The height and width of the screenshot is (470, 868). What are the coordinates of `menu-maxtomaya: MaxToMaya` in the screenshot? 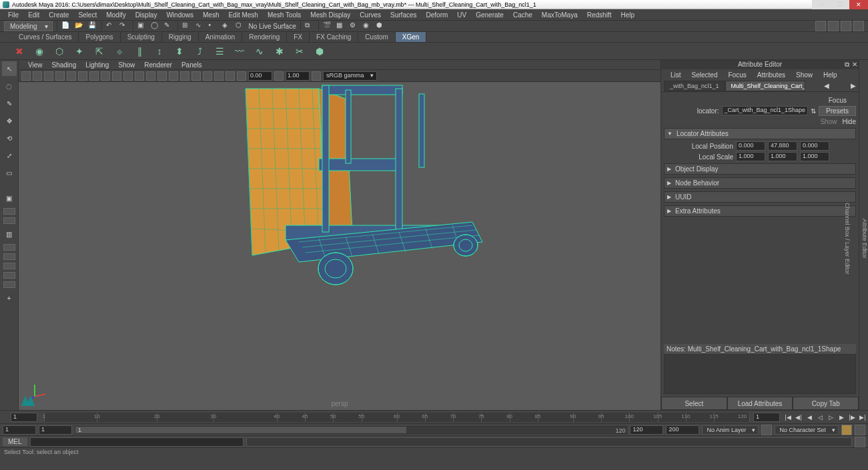 It's located at (560, 15).